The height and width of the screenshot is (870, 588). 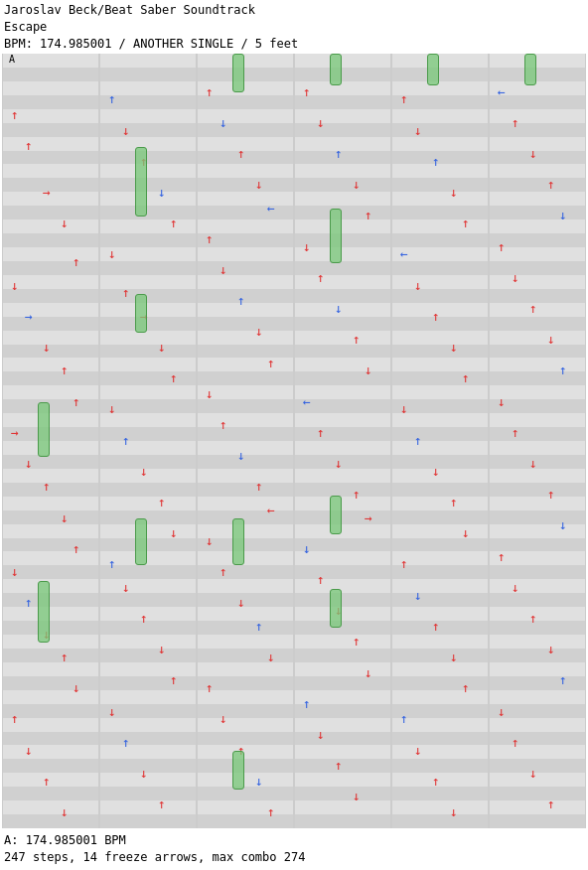 What do you see at coordinates (343, 441) in the screenshot?
I see `lane-4: ↑↓↑↓↑↓↑↓↑↓←↑↓↑→↓↑↓↑↓↑↓↑↓` at bounding box center [343, 441].